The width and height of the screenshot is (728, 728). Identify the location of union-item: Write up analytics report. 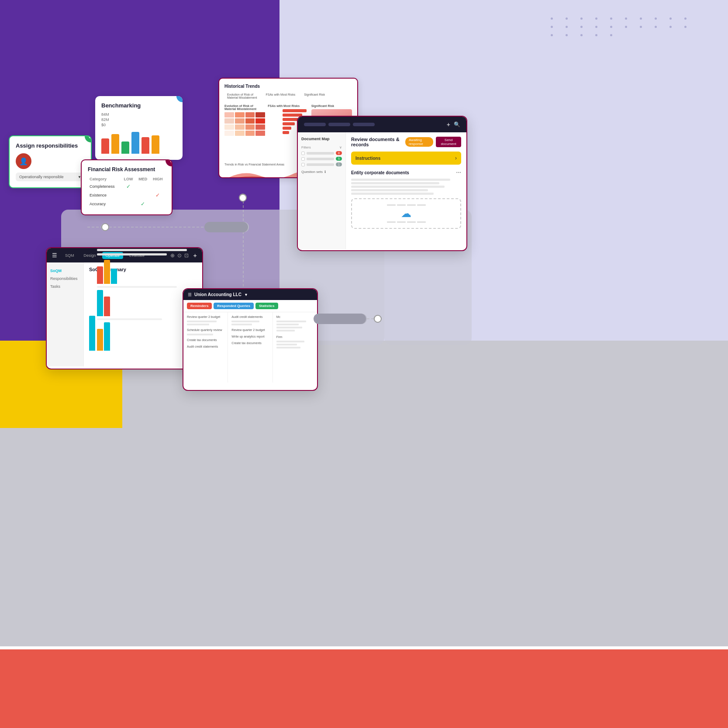
(250, 336).